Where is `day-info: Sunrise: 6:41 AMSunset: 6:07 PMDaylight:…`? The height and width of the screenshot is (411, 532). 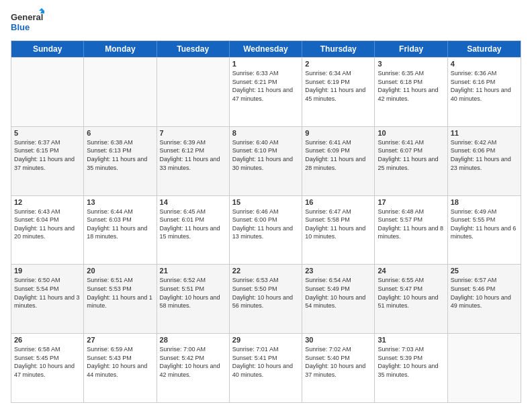
day-info: Sunrise: 6:41 AMSunset: 6:07 PMDaylight:… is located at coordinates (411, 155).